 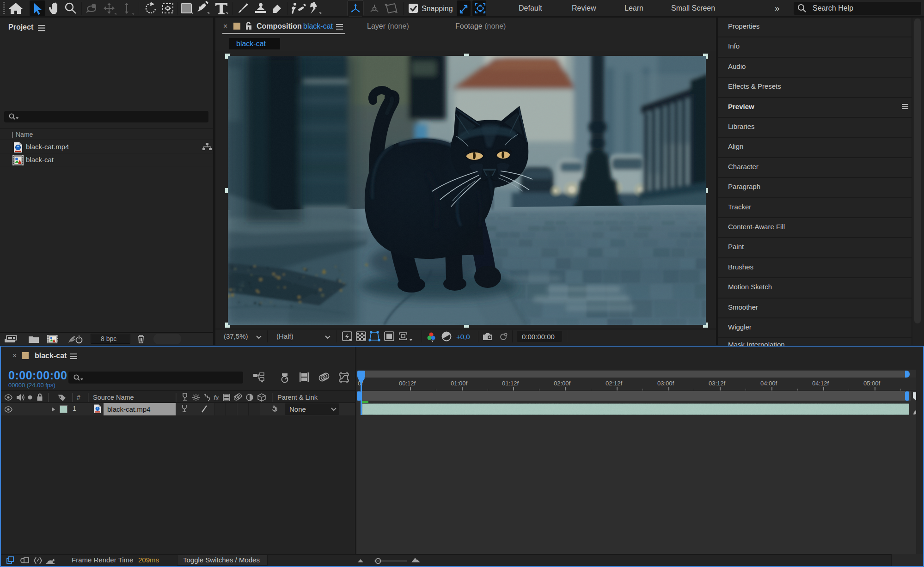 What do you see at coordinates (114, 397) in the screenshot?
I see `svg-text: Source Name` at bounding box center [114, 397].